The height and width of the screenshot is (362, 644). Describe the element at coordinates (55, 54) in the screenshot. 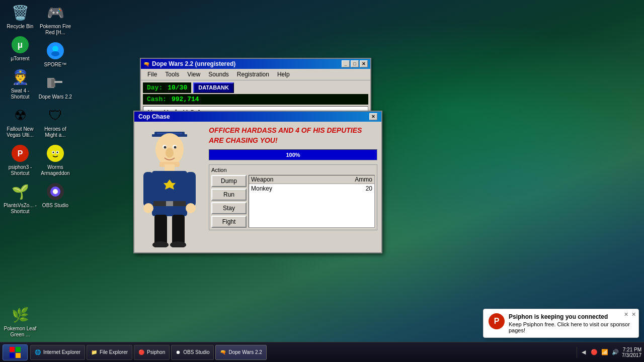

I see `desktop-icon-spore: SPORE™` at that location.